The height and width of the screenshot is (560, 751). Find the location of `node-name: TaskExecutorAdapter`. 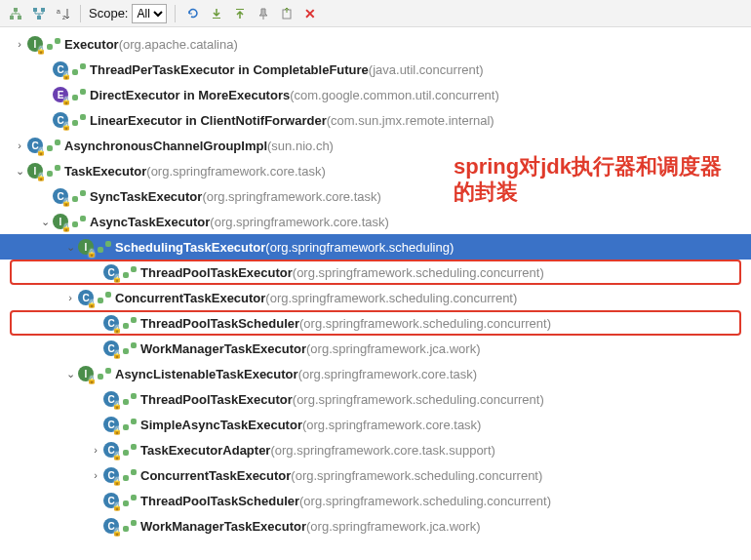

node-name: TaskExecutorAdapter is located at coordinates (205, 451).